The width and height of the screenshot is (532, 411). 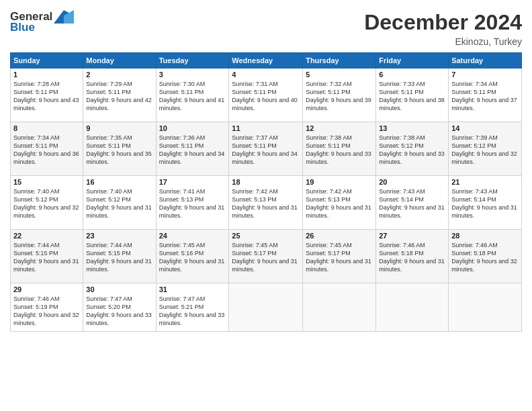 I want to click on day-info: Sunrise: 7:44 AMSunset: 5:15 PMDaylight:…, so click(x=119, y=257).